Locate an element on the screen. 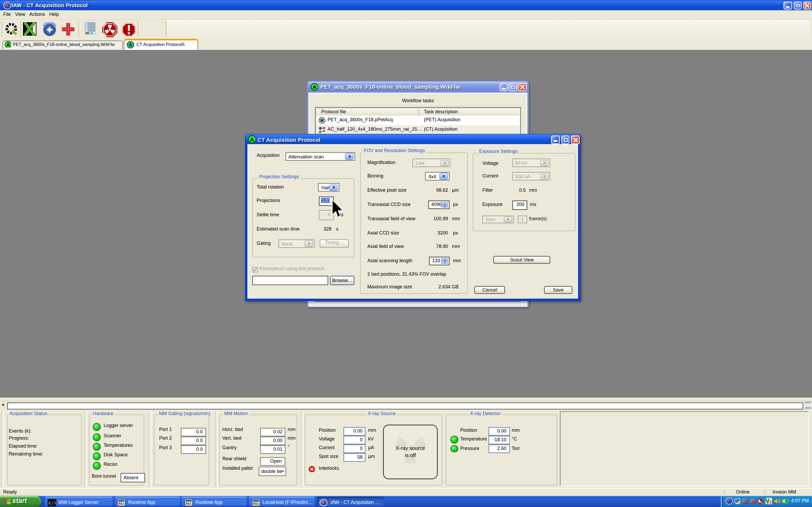 The image size is (812, 507). svg-text: c:\ is located at coordinates (53, 503).